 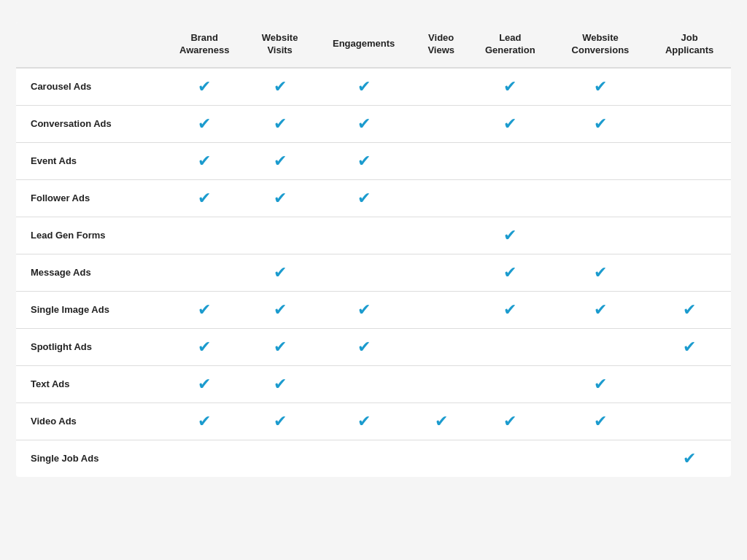 I want to click on table-row: Lead Gen Forms, so click(x=374, y=235).